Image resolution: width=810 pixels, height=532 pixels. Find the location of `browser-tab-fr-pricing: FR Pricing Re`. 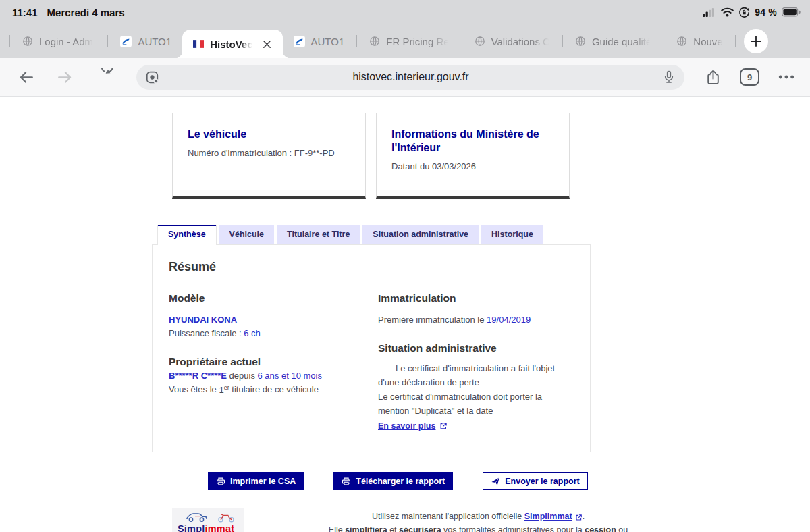

browser-tab-fr-pricing: FR Pricing Re is located at coordinates (409, 41).